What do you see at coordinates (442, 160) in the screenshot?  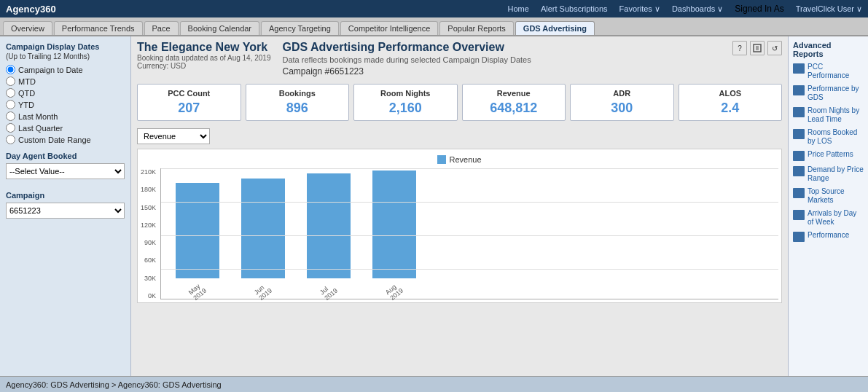 I see `legend-color-box` at bounding box center [442, 160].